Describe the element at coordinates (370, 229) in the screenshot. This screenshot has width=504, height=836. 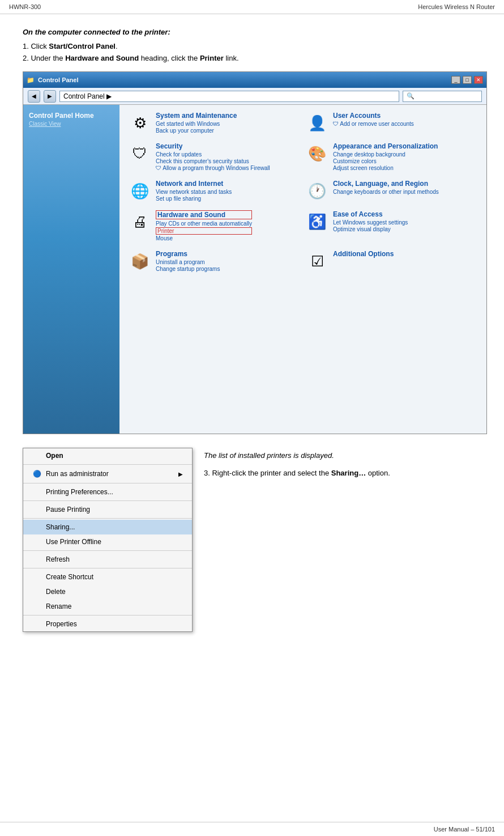
I see `cp-item-link-7-1: Optimize visual display` at that location.